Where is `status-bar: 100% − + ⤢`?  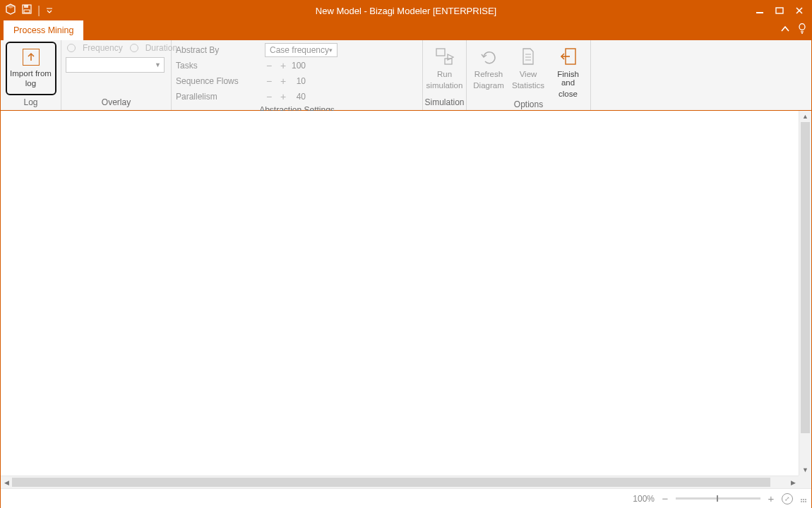 status-bar: 100% − + ⤢ is located at coordinates (406, 498).